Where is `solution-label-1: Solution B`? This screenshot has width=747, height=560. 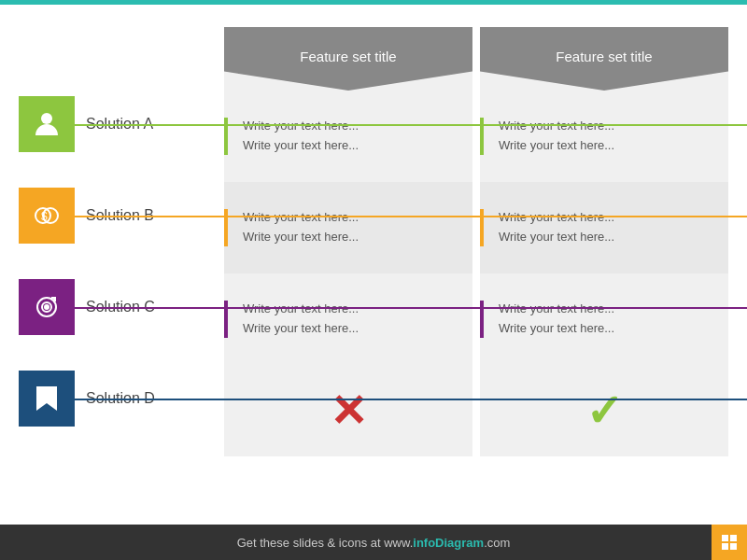
solution-label-1: Solution B is located at coordinates (120, 216).